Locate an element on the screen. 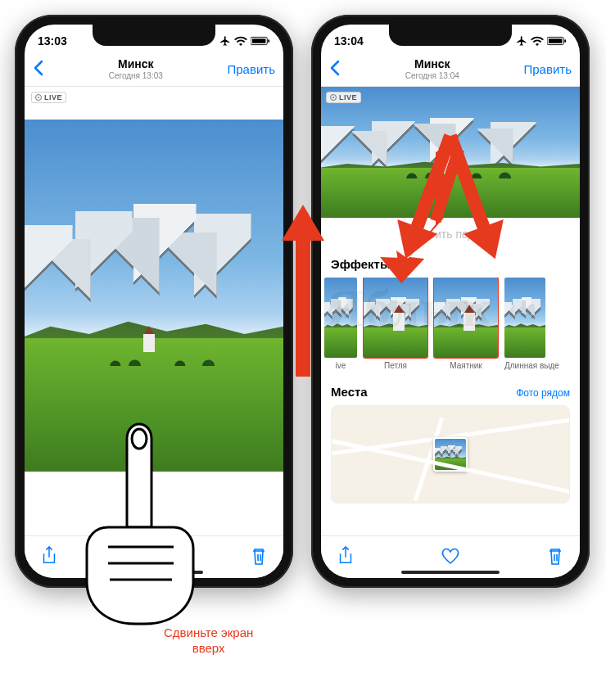 This screenshot has width=606, height=700. home-indicator is located at coordinates (450, 572).